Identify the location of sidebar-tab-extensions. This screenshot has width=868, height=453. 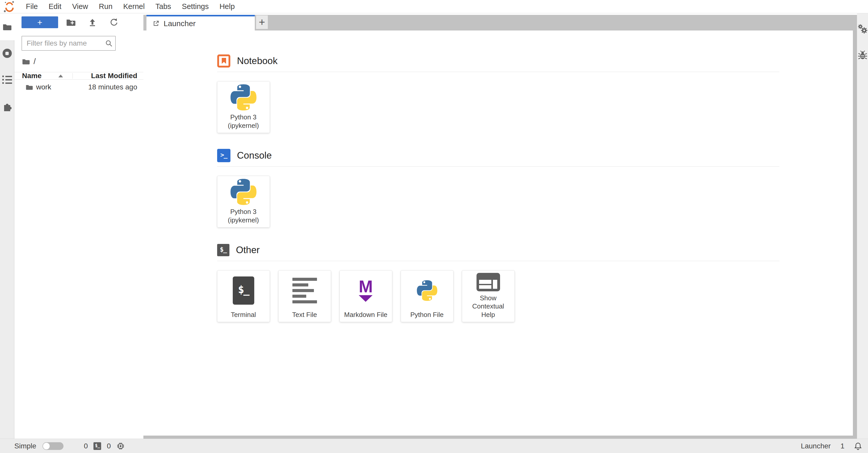
(7, 106).